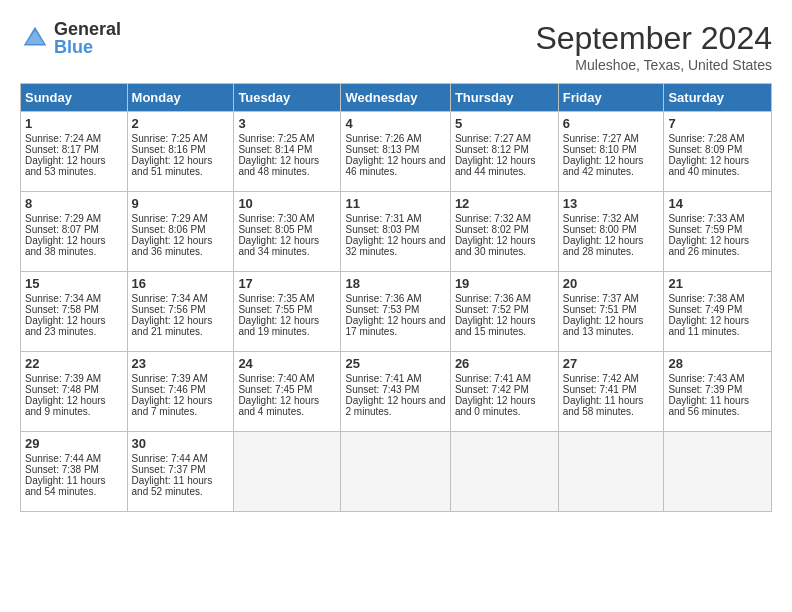 The width and height of the screenshot is (792, 612). What do you see at coordinates (35, 38) in the screenshot?
I see `logo-icon` at bounding box center [35, 38].